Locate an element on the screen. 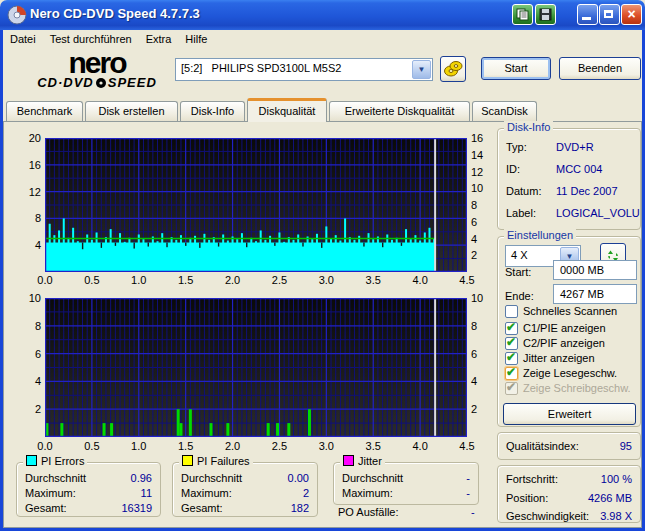 This screenshot has height=531, width=645. copy-icon is located at coordinates (522, 14).